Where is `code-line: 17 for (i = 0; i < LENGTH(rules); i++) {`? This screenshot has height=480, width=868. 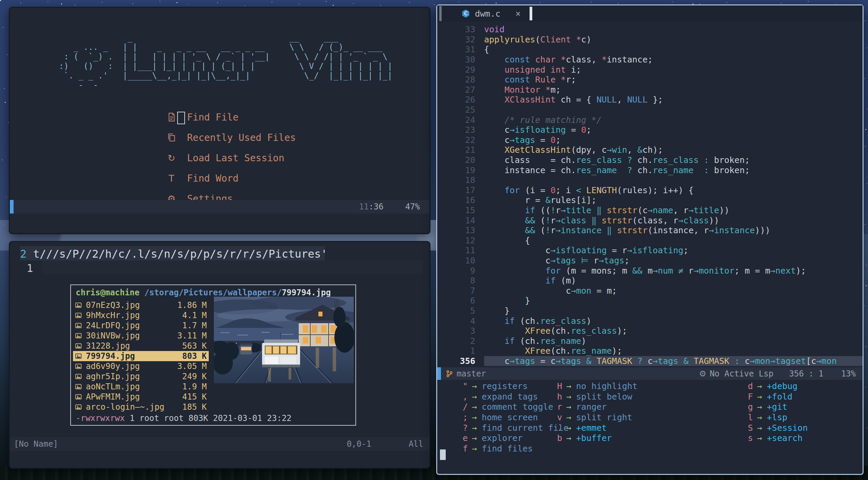
code-line: 17 for (i = 0; i < LENGTH(rules); i++) { is located at coordinates (650, 190).